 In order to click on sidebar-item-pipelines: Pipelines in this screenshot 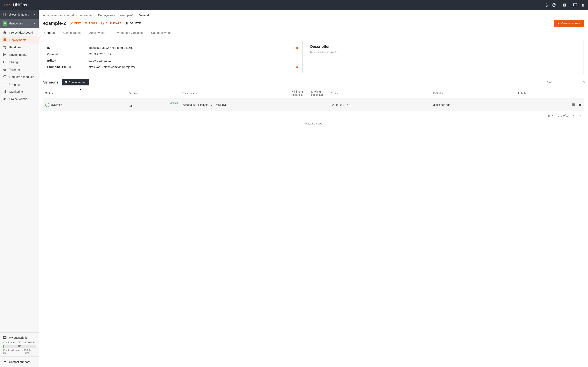, I will do `click(19, 47)`.